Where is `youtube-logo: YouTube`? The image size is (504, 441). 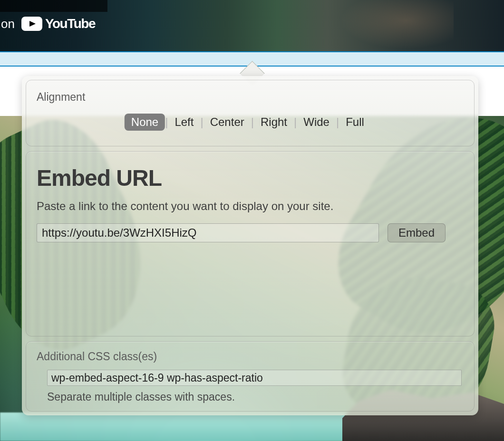
youtube-logo: YouTube is located at coordinates (58, 24).